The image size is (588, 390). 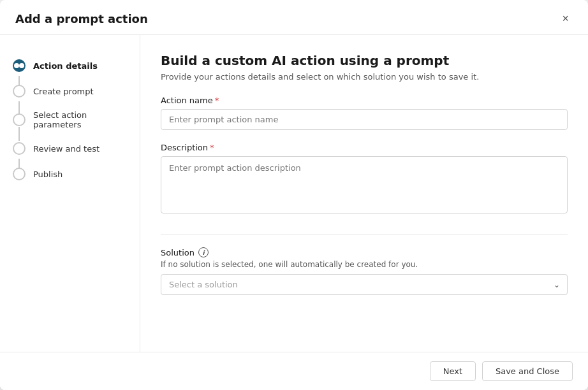 I want to click on content-subtitle: Provide your actions details and select …, so click(x=364, y=76).